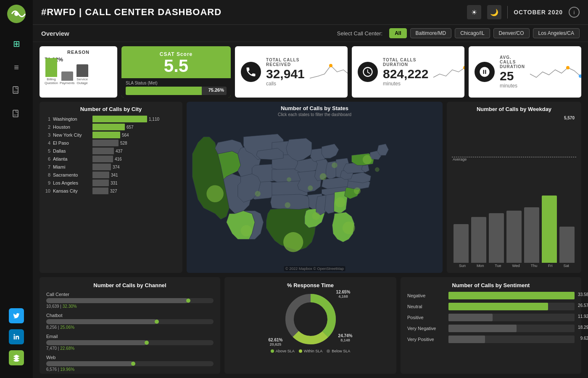 The width and height of the screenshot is (588, 378). Describe the element at coordinates (582, 327) in the screenshot. I see `sentiment-pct: 18.29%` at that location.